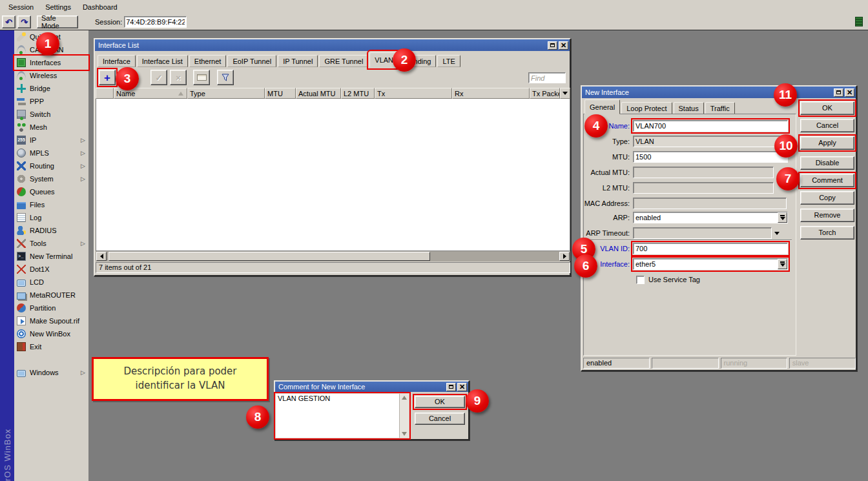 The height and width of the screenshot is (481, 868). I want to click on column-header-mtu: MTU, so click(280, 93).